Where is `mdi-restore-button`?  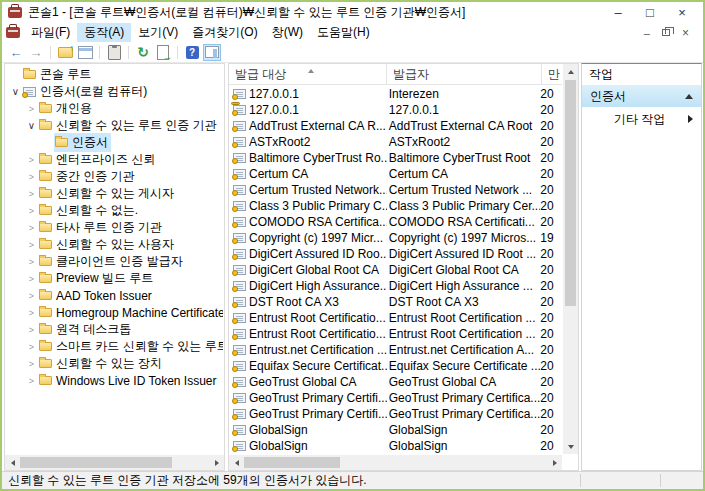 mdi-restore-button is located at coordinates (666, 32).